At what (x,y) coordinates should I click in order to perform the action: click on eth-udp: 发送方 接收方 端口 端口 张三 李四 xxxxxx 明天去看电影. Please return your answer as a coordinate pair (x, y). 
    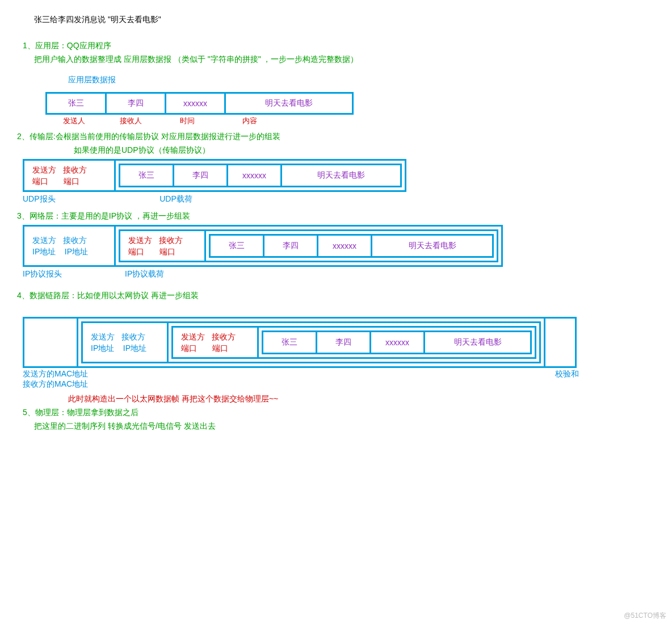
    Looking at the image, I should click on (354, 342).